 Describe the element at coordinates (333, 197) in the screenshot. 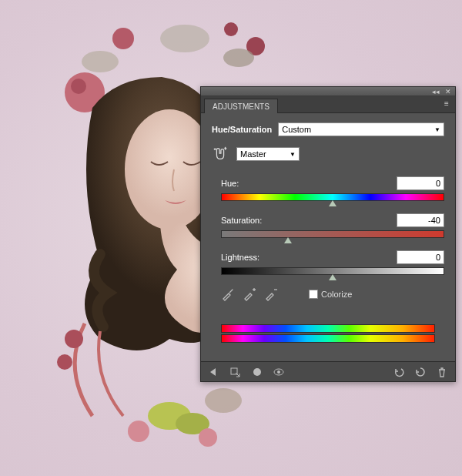

I see `hue-track` at that location.